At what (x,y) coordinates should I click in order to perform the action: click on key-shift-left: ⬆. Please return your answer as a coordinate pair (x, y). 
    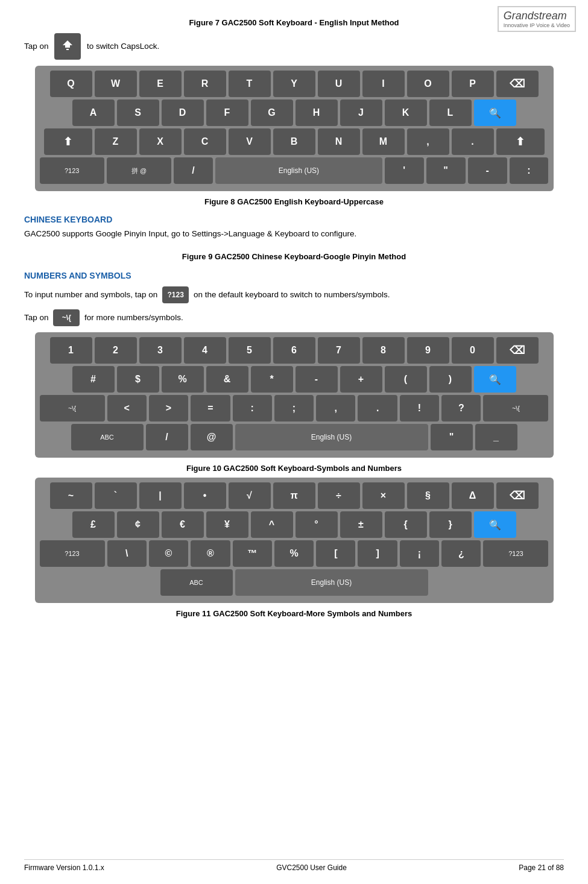
    Looking at the image, I should click on (68, 142).